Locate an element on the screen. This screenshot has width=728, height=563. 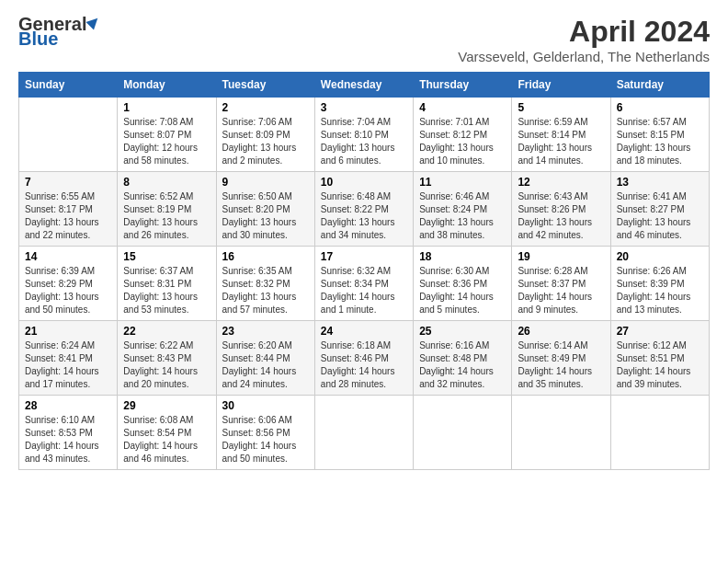
day-info-line: Sunrise: 6:12 AM is located at coordinates (652, 346).